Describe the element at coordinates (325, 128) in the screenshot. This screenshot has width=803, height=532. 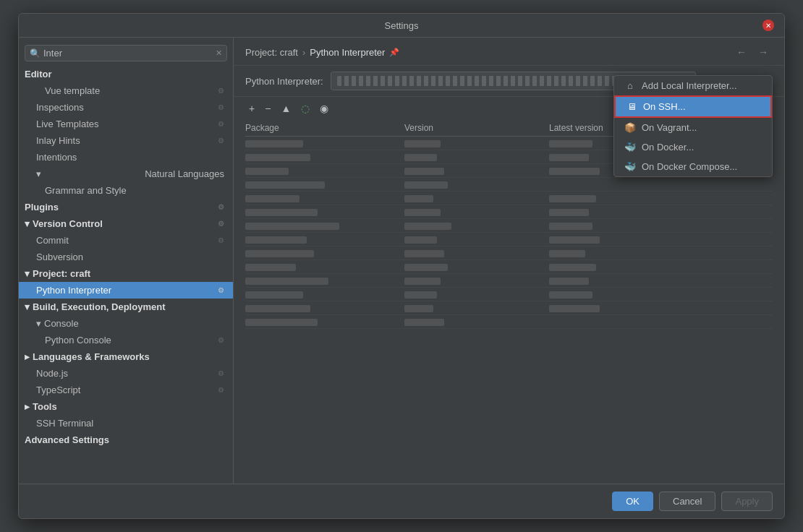
I see `col-header-package: Package` at that location.